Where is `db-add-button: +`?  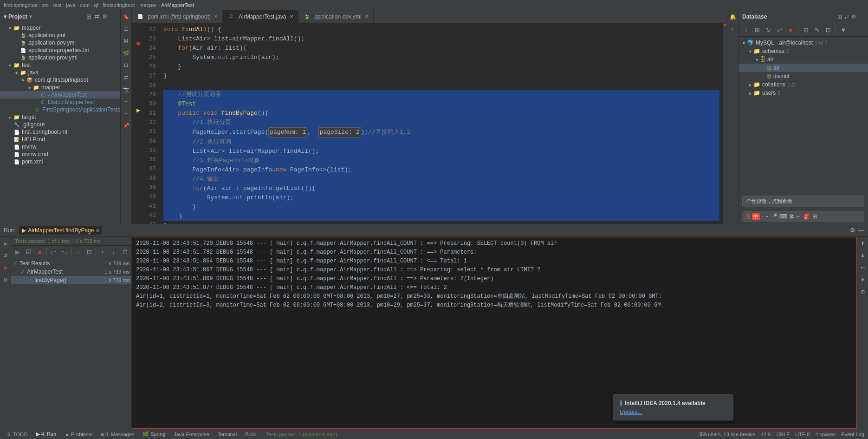
db-add-button: + is located at coordinates (746, 30).